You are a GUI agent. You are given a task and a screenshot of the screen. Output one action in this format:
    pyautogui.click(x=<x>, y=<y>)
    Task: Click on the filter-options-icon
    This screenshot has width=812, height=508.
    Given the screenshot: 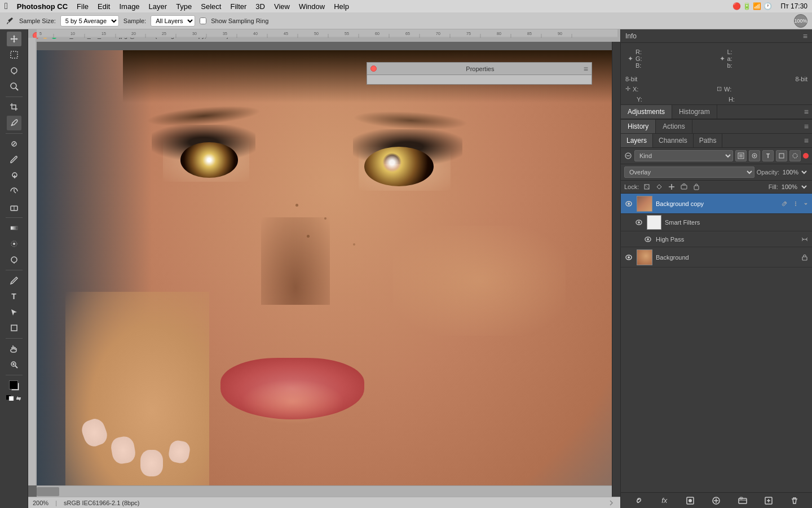 What is the action you would take?
    pyautogui.click(x=805, y=239)
    